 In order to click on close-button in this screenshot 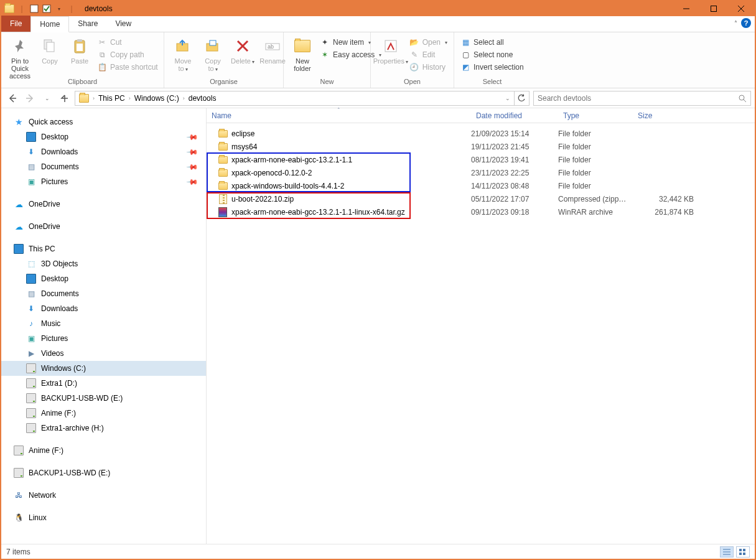, I will do `click(741, 9)`.